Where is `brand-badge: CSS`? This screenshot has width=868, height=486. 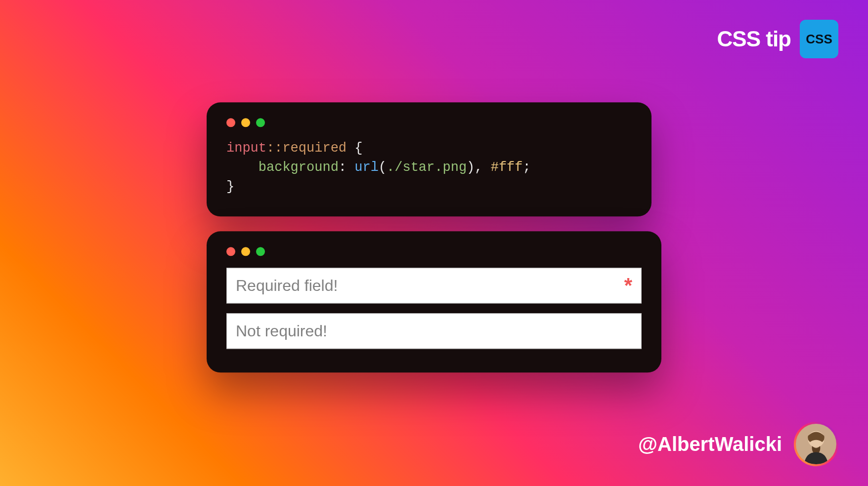
brand-badge: CSS is located at coordinates (819, 39).